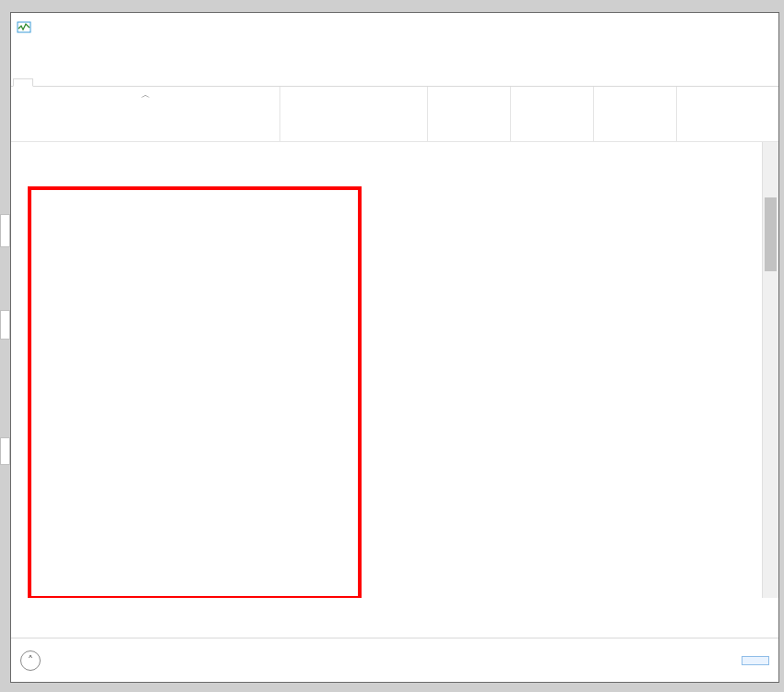 This screenshot has width=784, height=692. Describe the element at coordinates (771, 370) in the screenshot. I see `scroll-track` at that location.